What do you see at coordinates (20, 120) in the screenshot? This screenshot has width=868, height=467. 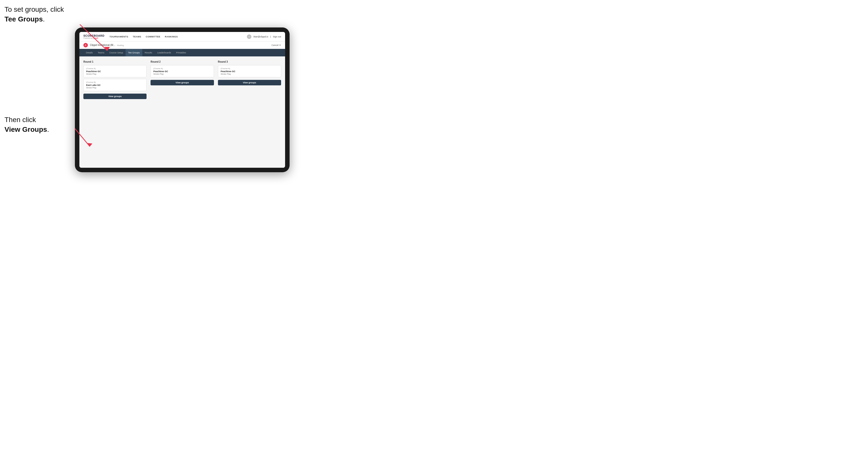 I see `instruction-bottom-line1: Then click` at bounding box center [20, 120].